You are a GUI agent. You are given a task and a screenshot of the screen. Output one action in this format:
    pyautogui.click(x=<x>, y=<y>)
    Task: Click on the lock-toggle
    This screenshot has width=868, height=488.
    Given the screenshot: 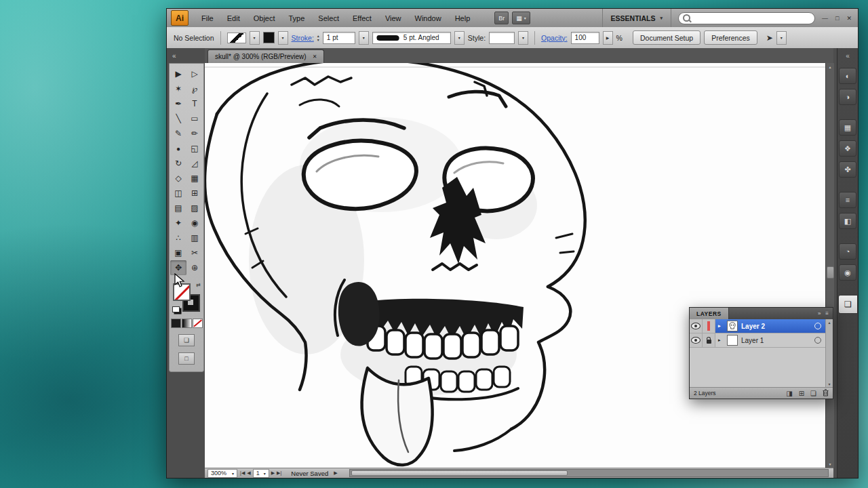 What is the action you would take?
    pyautogui.click(x=709, y=340)
    